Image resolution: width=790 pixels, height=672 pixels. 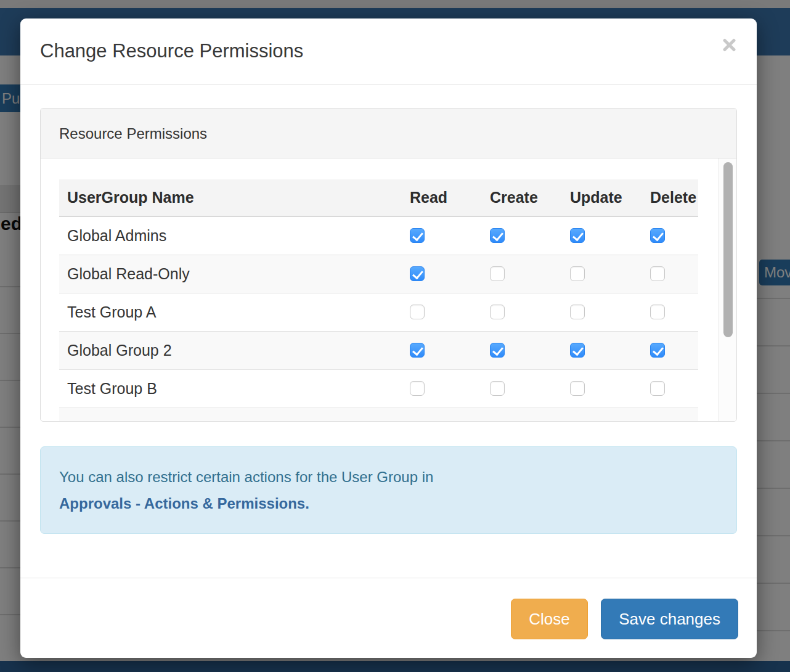 What do you see at coordinates (378, 274) in the screenshot?
I see `table-row: Global Read-Only` at bounding box center [378, 274].